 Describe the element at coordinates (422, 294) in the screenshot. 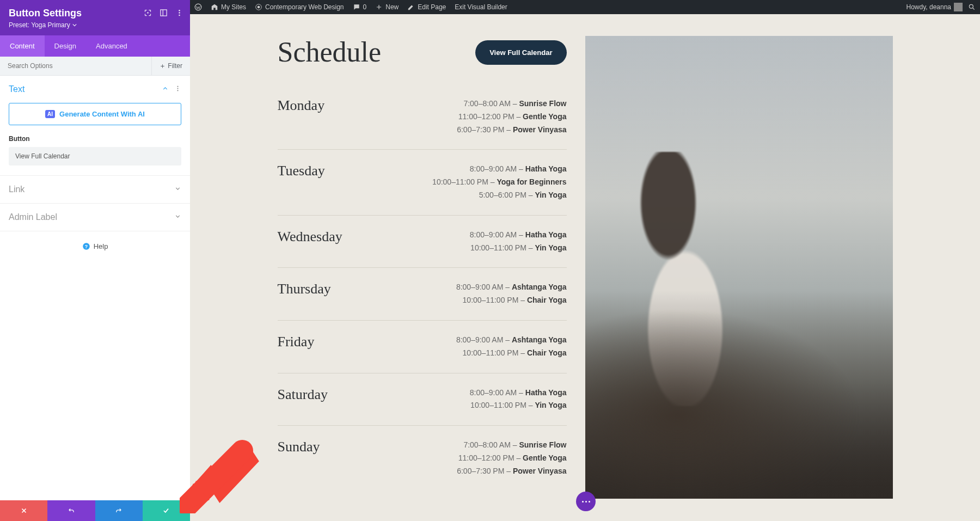

I see `day-block: Thursday8:00–9:00 AM – Ashtanga Yoga10:0…` at that location.